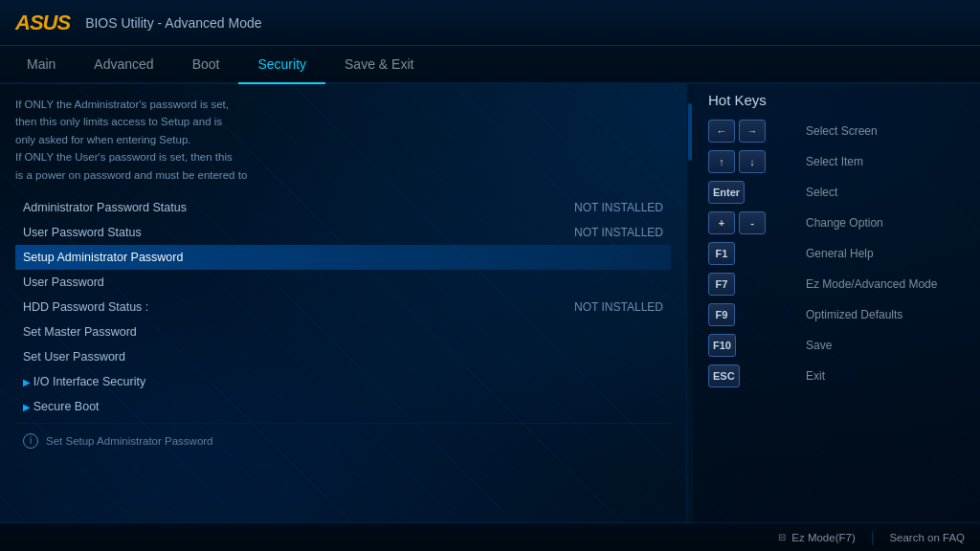 The width and height of the screenshot is (980, 551). What do you see at coordinates (130, 441) in the screenshot?
I see `info-text: Set Setup Administrator Password` at bounding box center [130, 441].